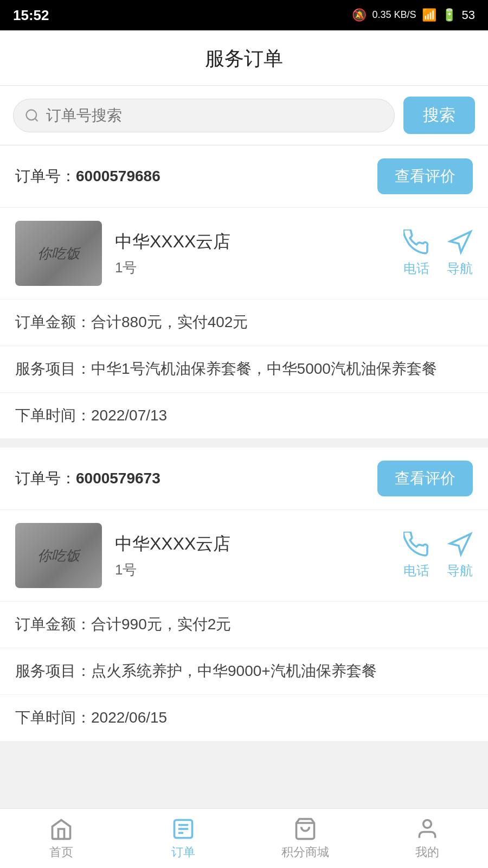  Describe the element at coordinates (32, 116) in the screenshot. I see `search-icon` at that location.